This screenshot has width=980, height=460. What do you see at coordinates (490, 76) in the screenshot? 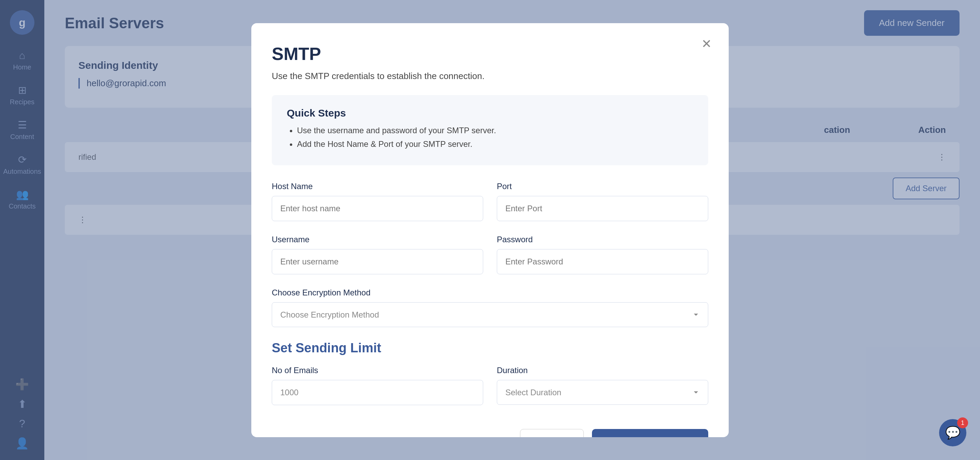
I see `modal-subtitle: Use the SMTP credentials to establish th…` at bounding box center [490, 76].